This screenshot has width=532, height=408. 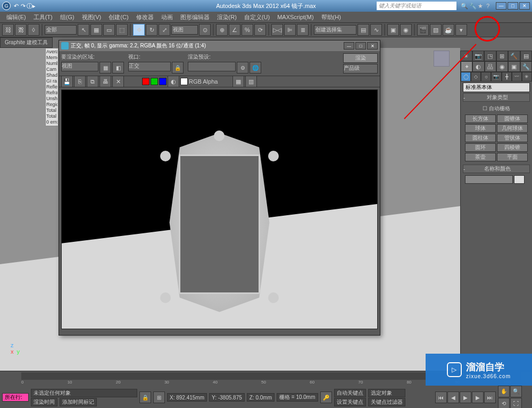 What do you see at coordinates (205, 30) in the screenshot?
I see `pivot-icon: ⊙` at bounding box center [205, 30].